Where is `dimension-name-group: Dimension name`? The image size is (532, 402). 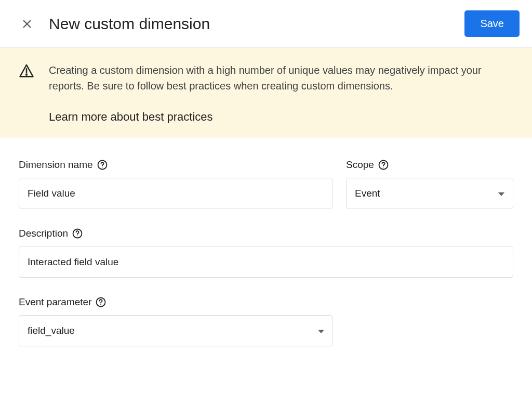 dimension-name-group: Dimension name is located at coordinates (176, 184).